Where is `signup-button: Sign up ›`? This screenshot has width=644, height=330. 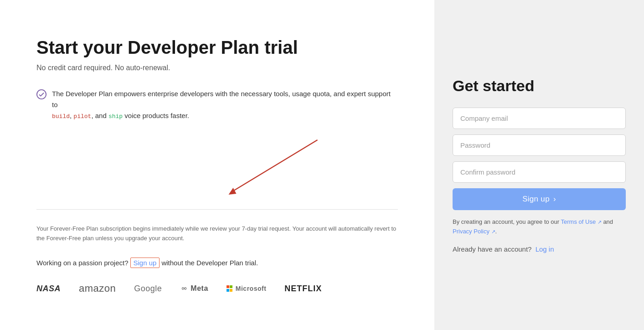 signup-button: Sign up › is located at coordinates (539, 199).